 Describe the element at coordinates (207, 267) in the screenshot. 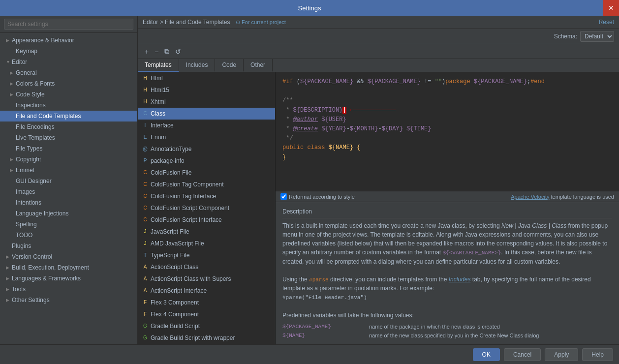

I see `template-item-as-class: A ActionScript Class` at that location.